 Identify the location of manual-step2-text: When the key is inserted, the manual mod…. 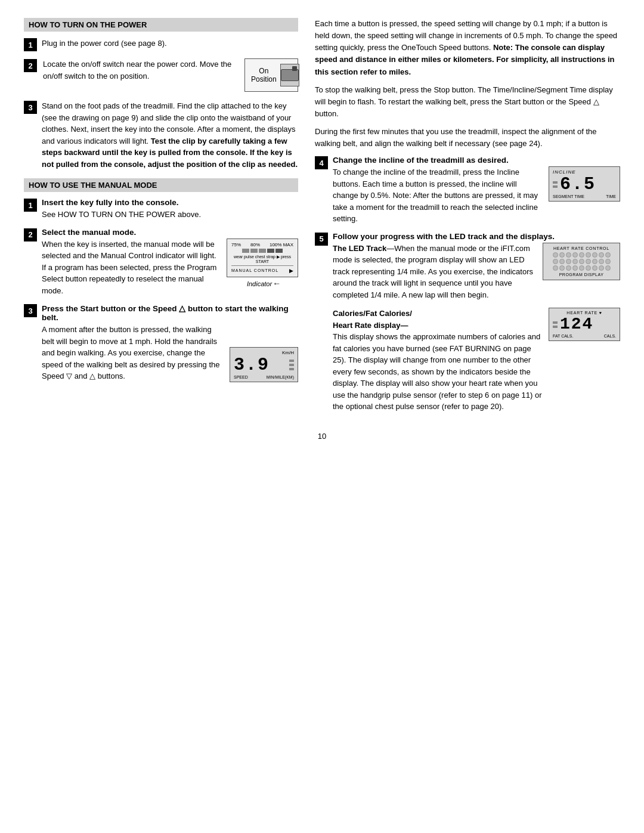
(131, 268).